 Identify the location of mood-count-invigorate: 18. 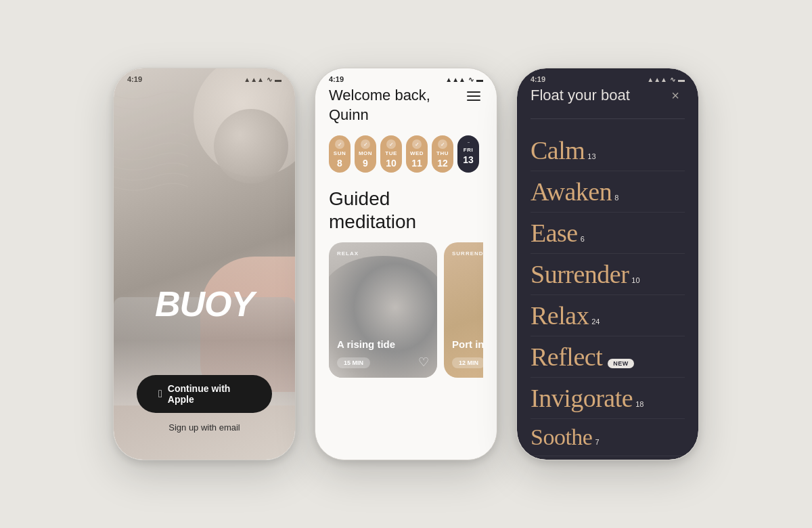
(639, 404).